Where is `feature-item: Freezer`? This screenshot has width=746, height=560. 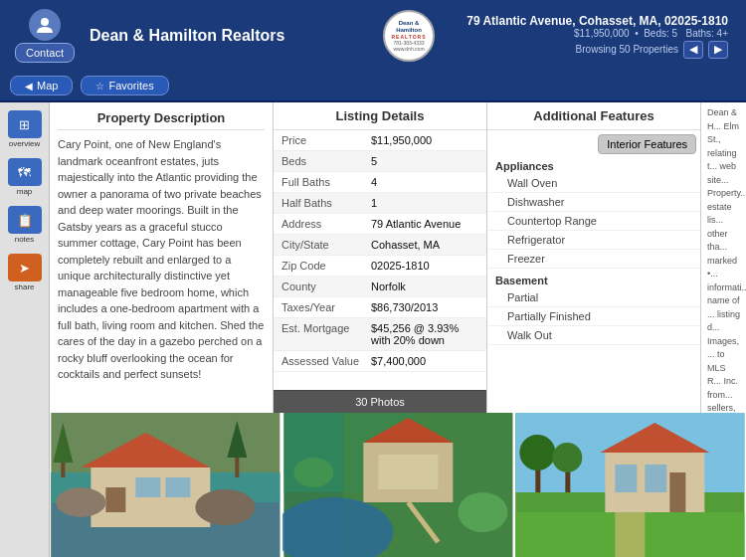 feature-item: Freezer is located at coordinates (594, 259).